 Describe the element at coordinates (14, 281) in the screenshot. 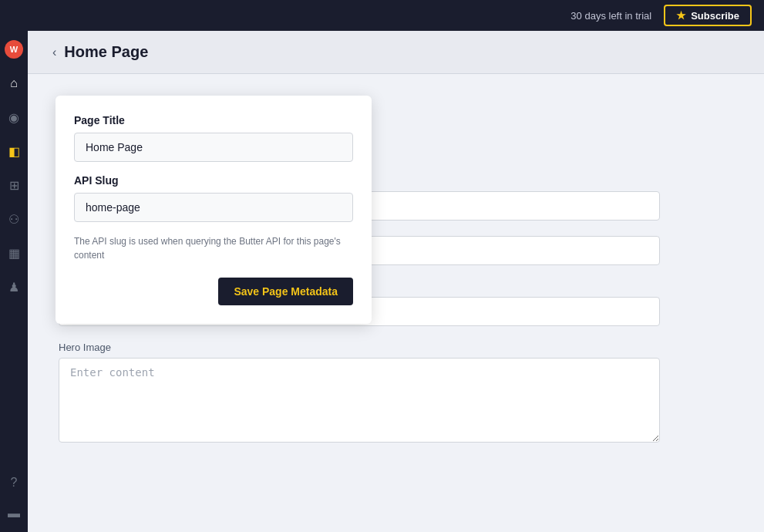

I see `sidebar: W ⌂ ◉ ◧ ⊞ ⚇ ▦ ♟ ? ▬` at that location.